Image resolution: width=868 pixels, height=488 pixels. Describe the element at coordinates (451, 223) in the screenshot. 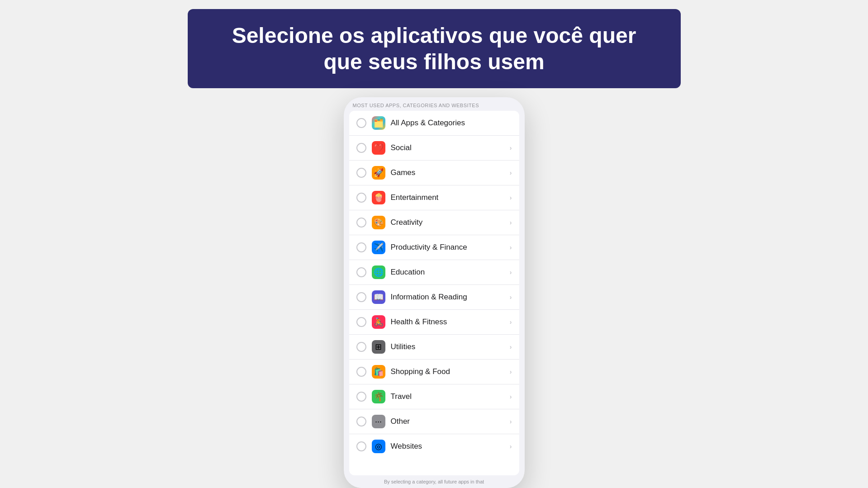

I see `label-creativity: Creativity` at that location.